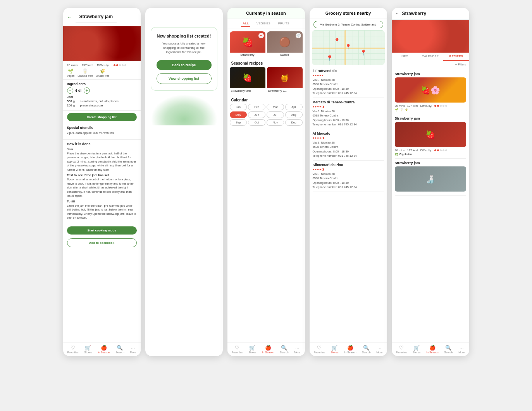  I want to click on filter-button: ≡ Filters, so click(461, 64).